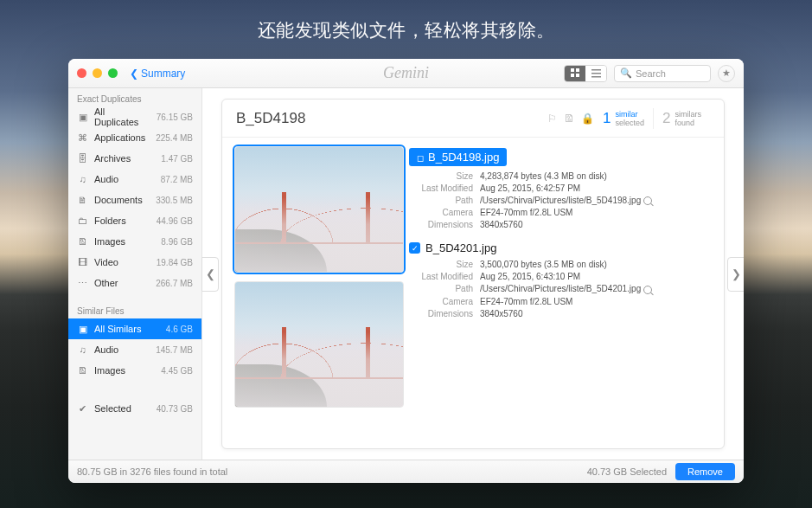 Image resolution: width=812 pixels, height=508 pixels. Describe the element at coordinates (83, 262) in the screenshot. I see `category-icon: 🎞` at that location.